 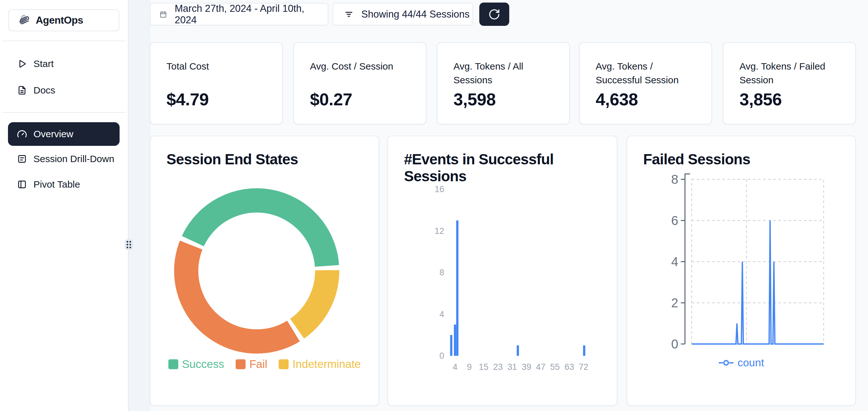 I want to click on svg-text: 16, so click(x=439, y=189).